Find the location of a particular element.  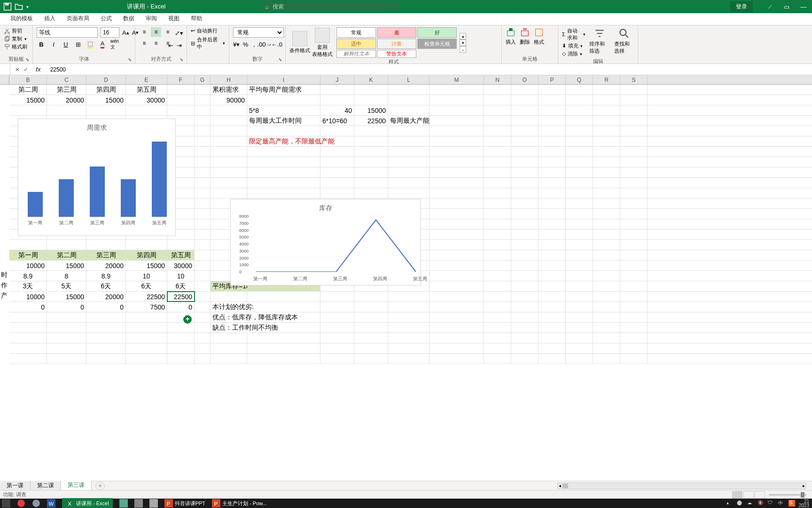

find-select-button: 查找和选择 is located at coordinates (624, 42).